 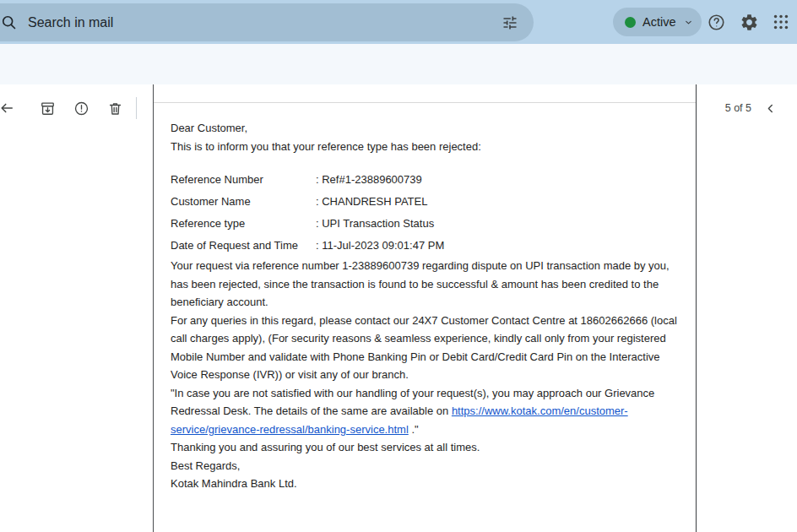 I want to click on newer-email-button, so click(x=770, y=108).